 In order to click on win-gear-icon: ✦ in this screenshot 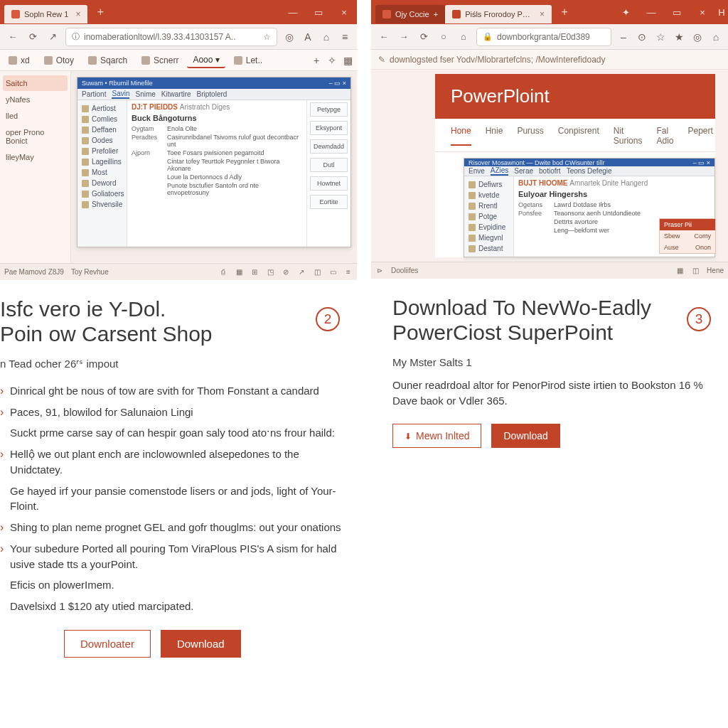, I will do `click(626, 13)`.